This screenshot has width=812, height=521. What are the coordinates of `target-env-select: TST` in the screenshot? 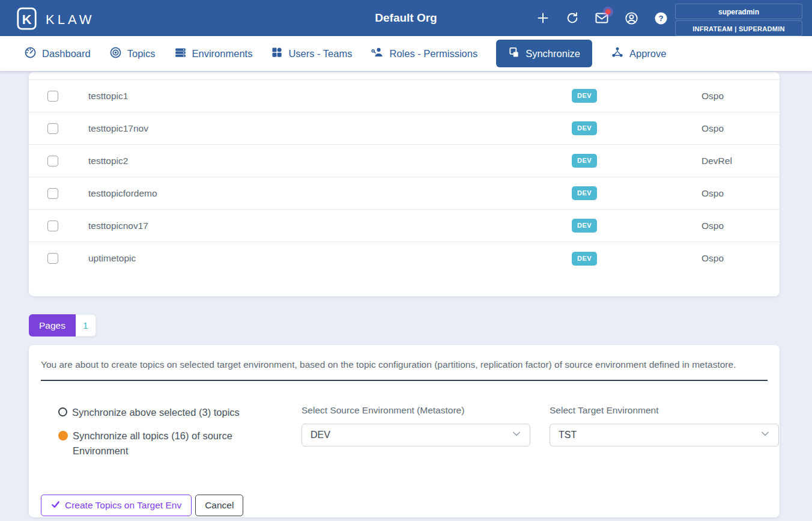 It's located at (664, 435).